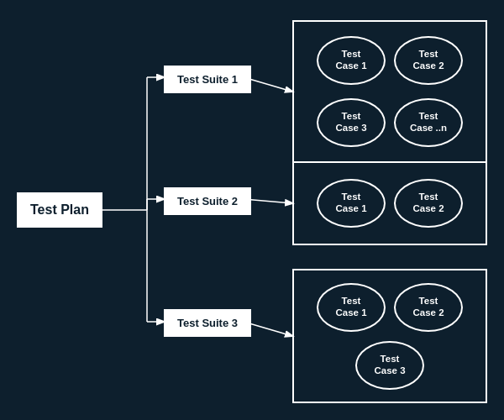  I want to click on test-plan-label: Test Plan, so click(60, 210).